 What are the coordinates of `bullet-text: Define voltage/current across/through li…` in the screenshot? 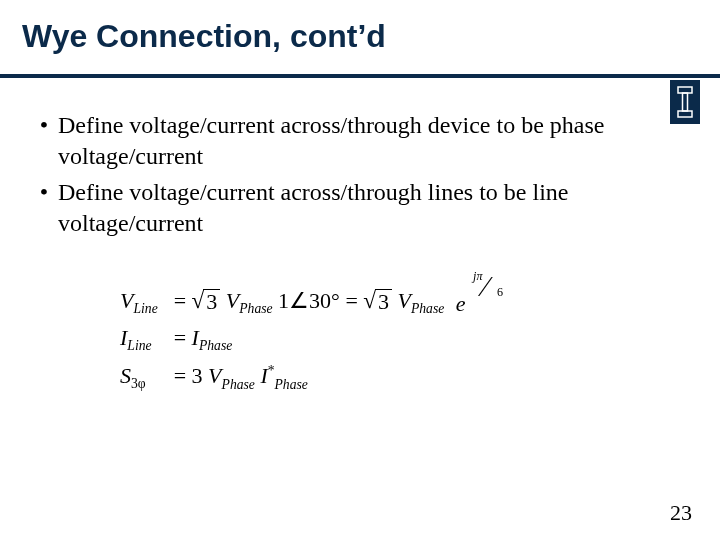 It's located at (334, 208).